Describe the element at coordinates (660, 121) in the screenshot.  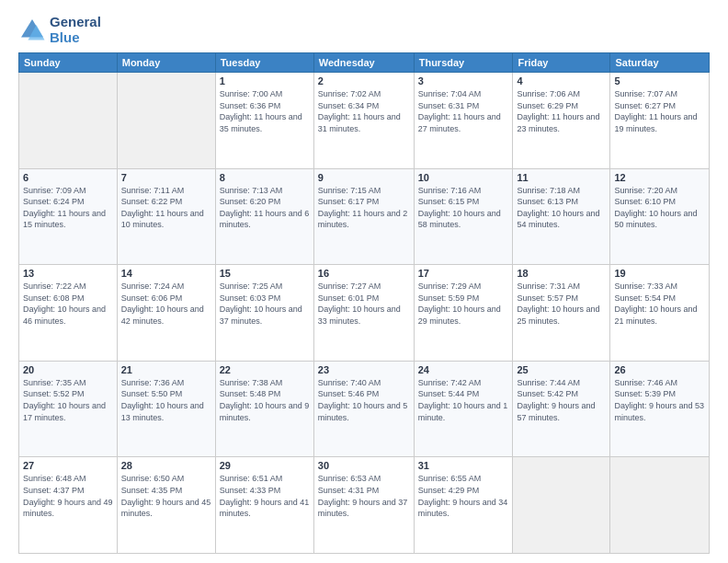
I see `calendar-cell: 5Sunrise: 7:07 AMSunset: 6:27 PMDaylight…` at that location.